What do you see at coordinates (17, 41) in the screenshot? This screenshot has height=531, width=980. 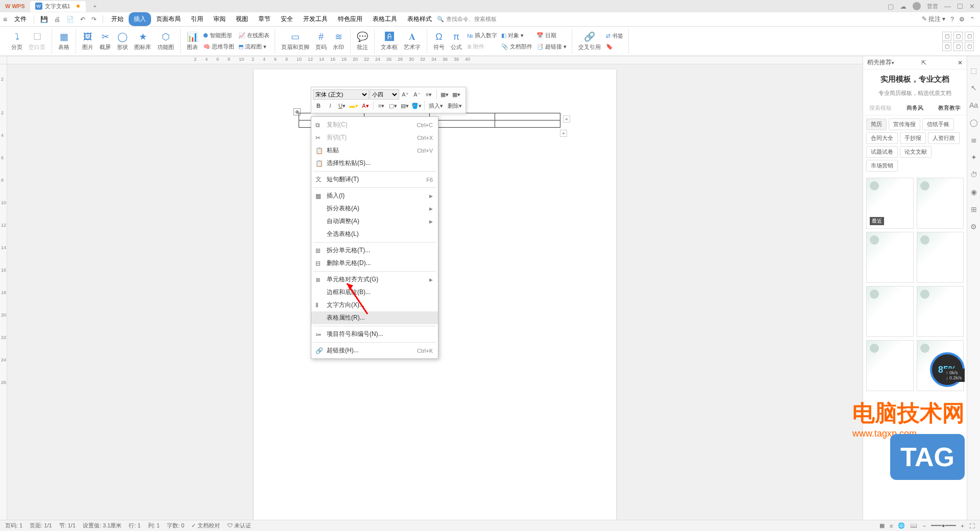 I see `page-break-button: ⤵分页` at bounding box center [17, 41].